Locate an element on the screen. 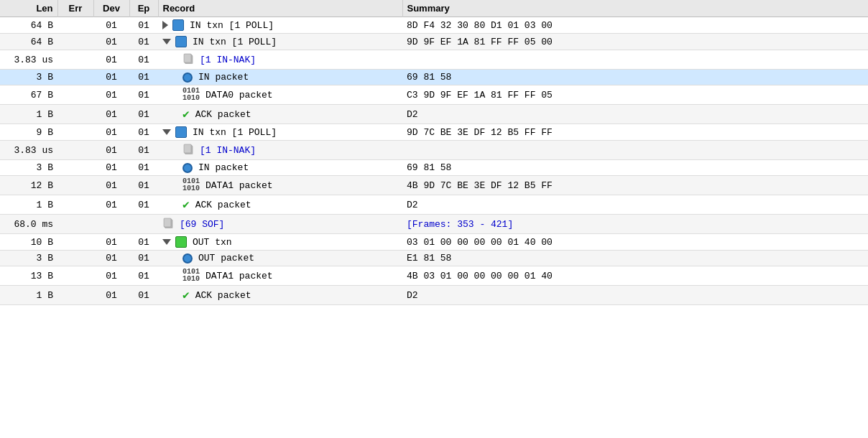 This screenshot has width=868, height=438. record-text: IN txn [1 POLL] is located at coordinates (231, 26).